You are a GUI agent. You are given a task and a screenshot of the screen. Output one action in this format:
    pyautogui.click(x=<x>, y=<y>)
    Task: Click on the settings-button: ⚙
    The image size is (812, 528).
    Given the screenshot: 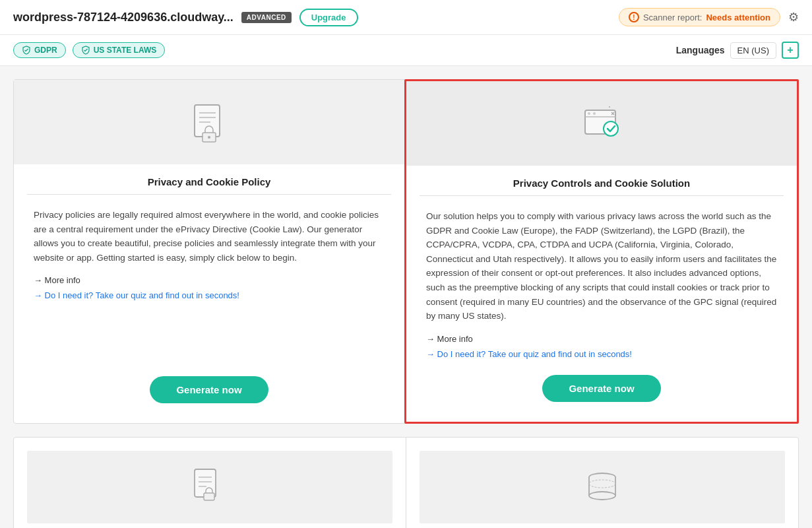 What is the action you would take?
    pyautogui.click(x=794, y=17)
    